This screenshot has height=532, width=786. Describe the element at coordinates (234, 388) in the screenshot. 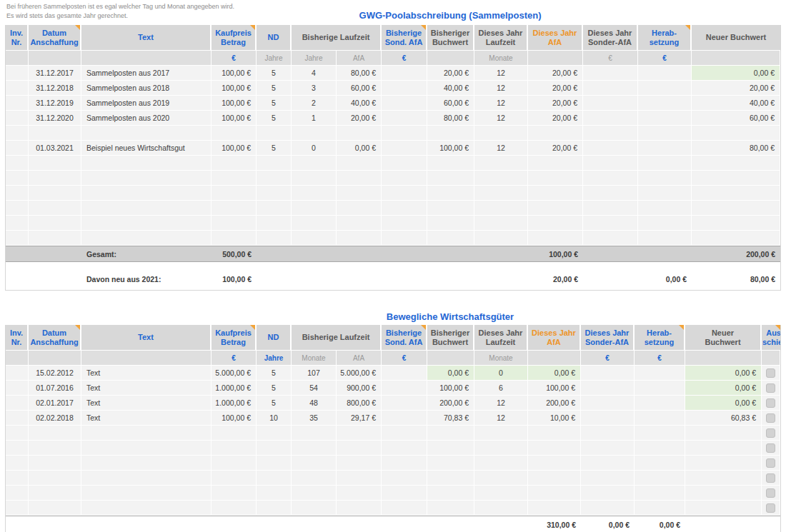

I see `cell: 1.000,00 €` at that location.